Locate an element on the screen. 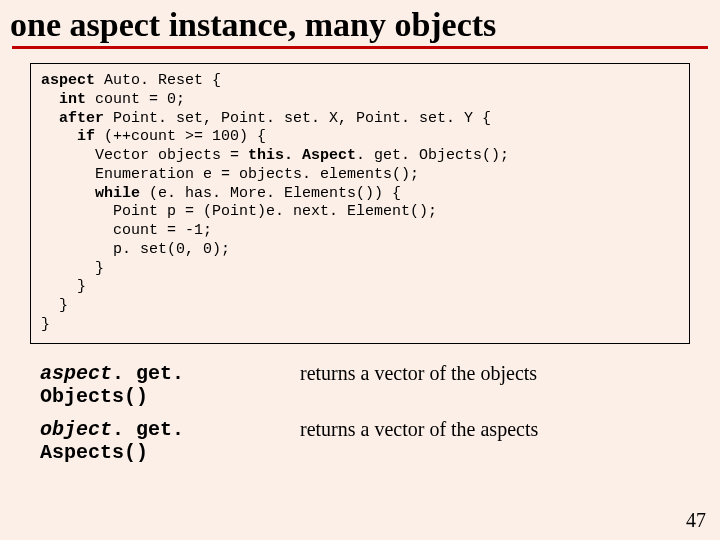 The height and width of the screenshot is (540, 720). code-text: (e. has. More. Elements()) { is located at coordinates (270, 194).